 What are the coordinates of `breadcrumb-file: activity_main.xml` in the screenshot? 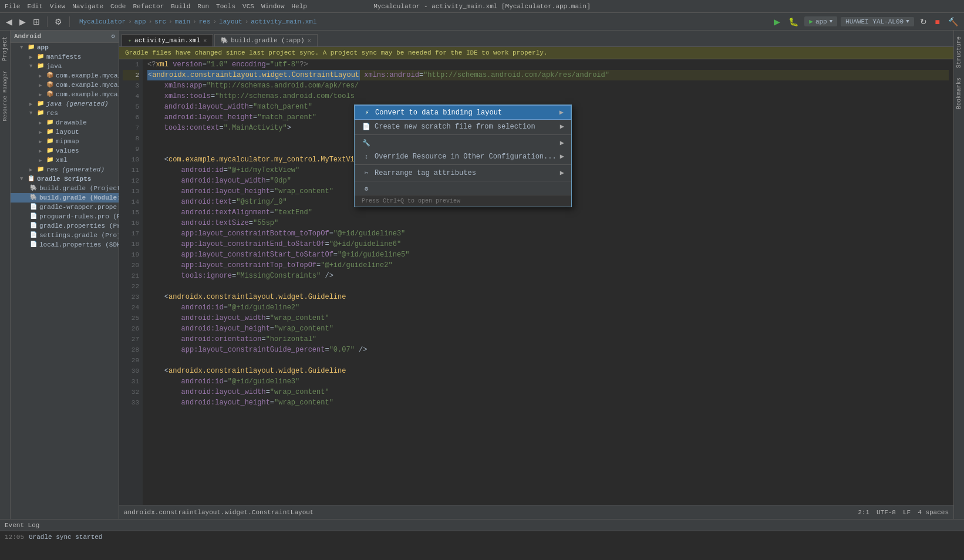 It's located at (284, 22).